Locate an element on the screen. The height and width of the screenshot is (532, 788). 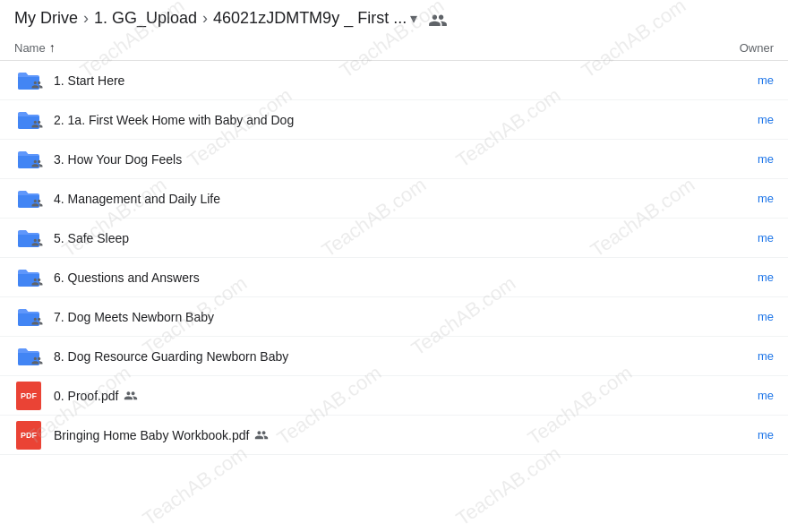
table-row: 5. Safe Sleepme is located at coordinates (394, 238).